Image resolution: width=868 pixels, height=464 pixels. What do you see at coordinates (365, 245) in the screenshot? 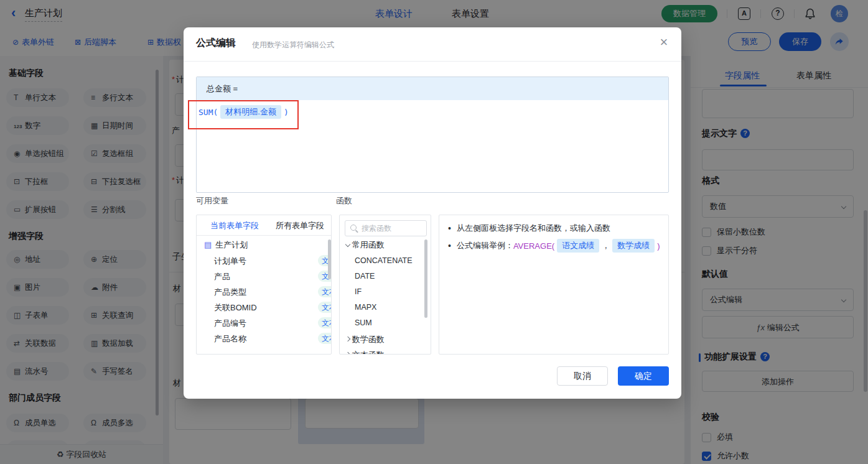
I see `function-group-common: 常用函数` at bounding box center [365, 245].